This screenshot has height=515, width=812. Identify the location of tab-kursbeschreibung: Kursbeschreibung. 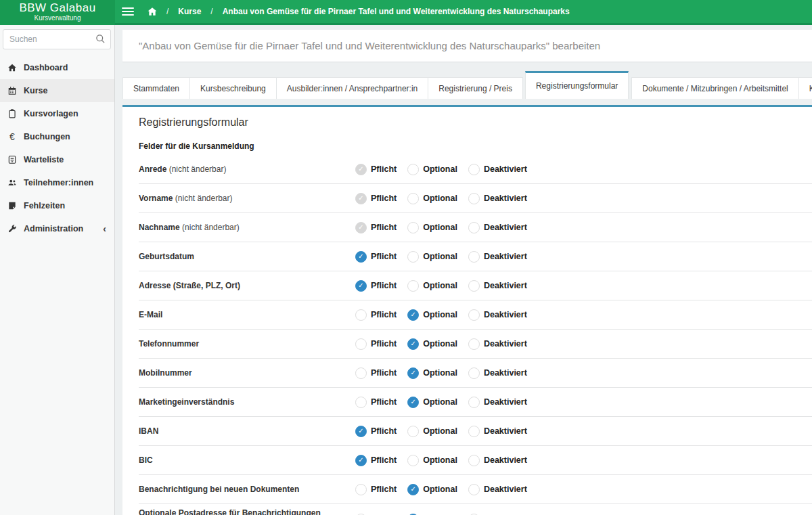
(233, 88).